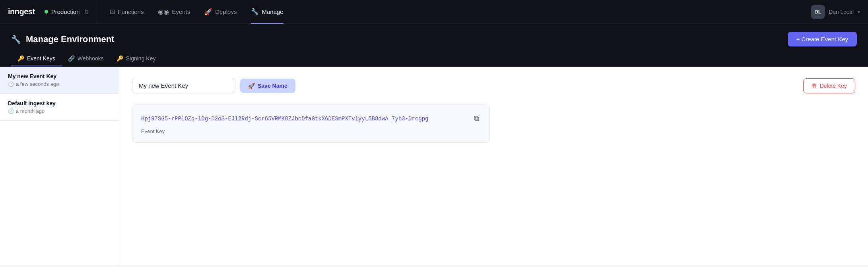 The image size is (868, 267). I want to click on events-icon: ◉◉, so click(163, 12).